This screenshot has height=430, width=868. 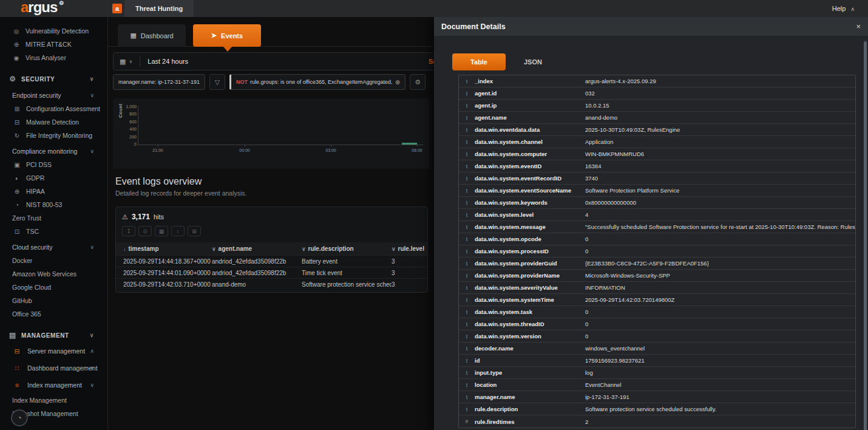 I want to click on cell-agent-name: andriod_42efdad35098f22b, so click(x=257, y=261).